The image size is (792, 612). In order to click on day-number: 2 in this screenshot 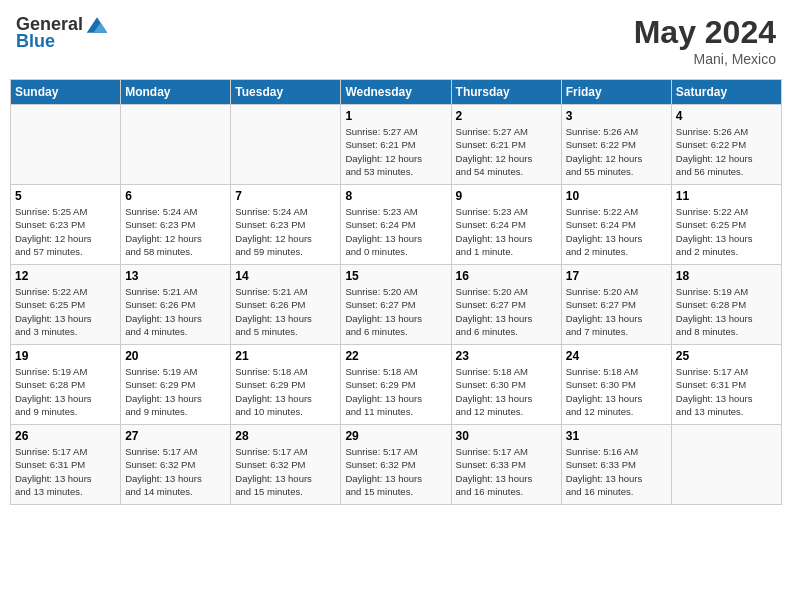, I will do `click(506, 116)`.